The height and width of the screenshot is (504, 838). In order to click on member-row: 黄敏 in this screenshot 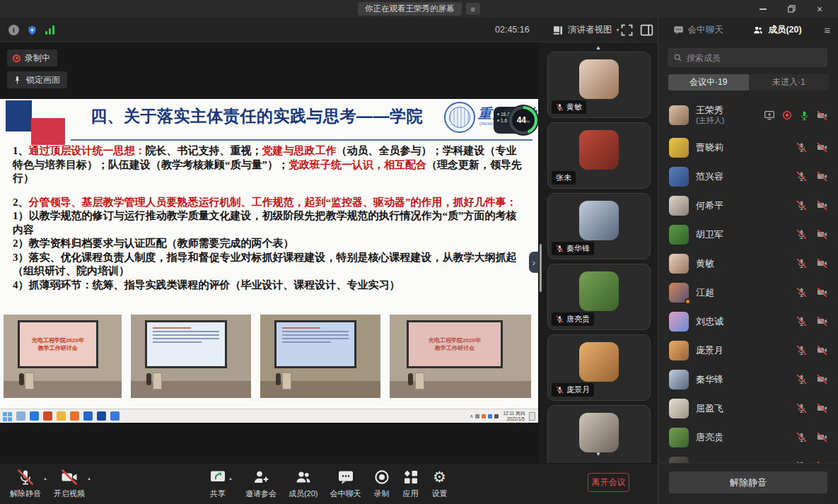, I will do `click(748, 263)`.